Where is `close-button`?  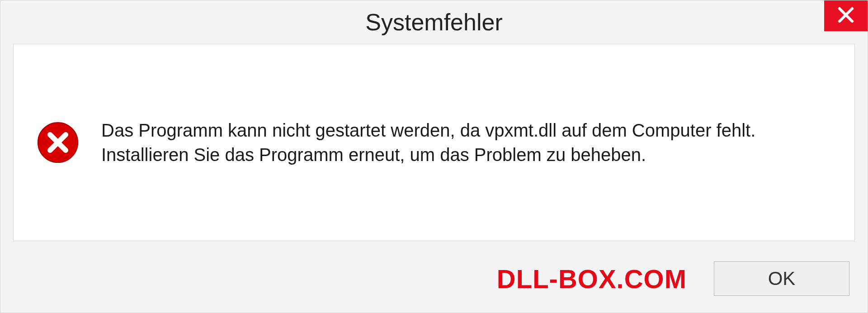
close-button is located at coordinates (846, 16).